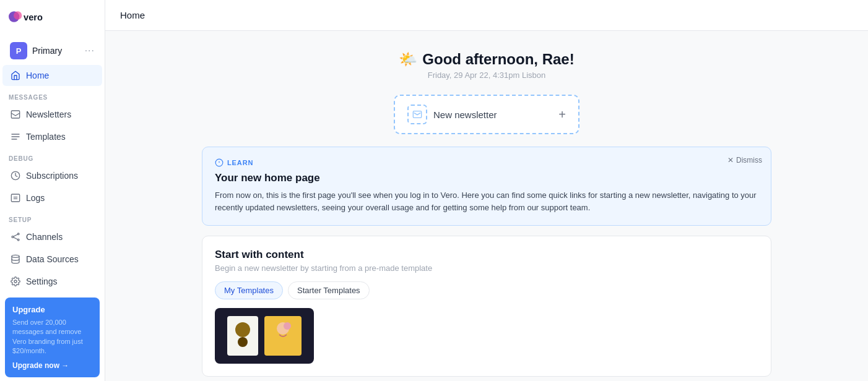 The height and width of the screenshot is (381, 868). I want to click on sidebar: vero P Primary ··· Home MESSAGES Newslet…, so click(53, 191).